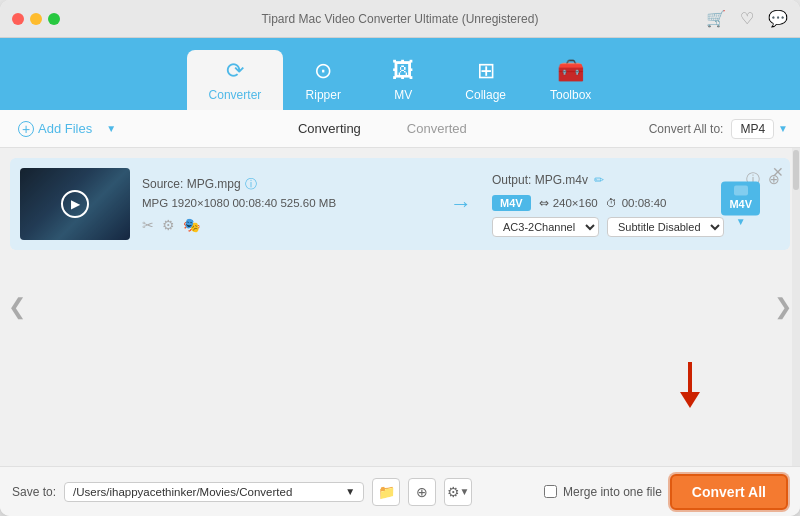 Image resolution: width=800 pixels, height=516 pixels. I want to click on convert-arrow: →, so click(461, 204).